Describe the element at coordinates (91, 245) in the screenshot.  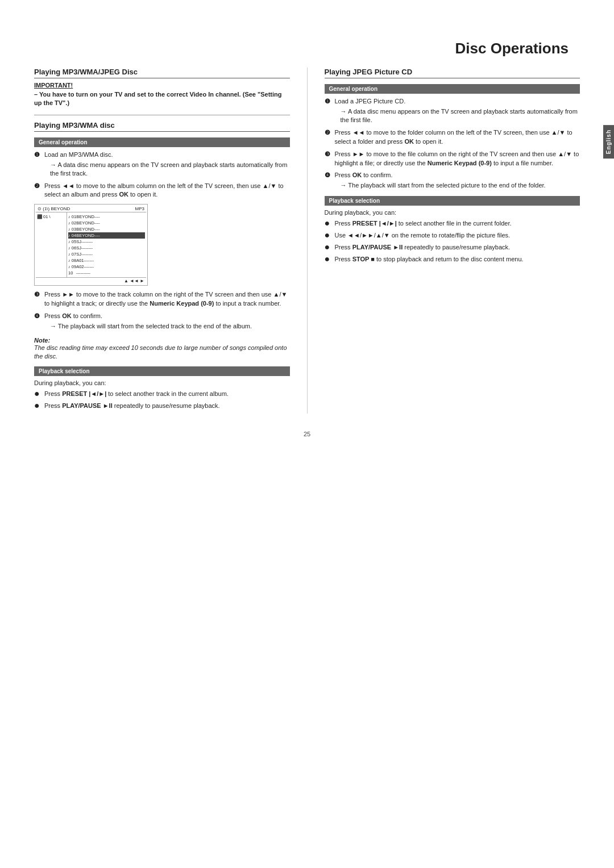
I see `screen-mockup: ⊙ (1\) BEYOND MP3 ⬛ 01 \ ♪ 01BEYOND---- …` at that location.